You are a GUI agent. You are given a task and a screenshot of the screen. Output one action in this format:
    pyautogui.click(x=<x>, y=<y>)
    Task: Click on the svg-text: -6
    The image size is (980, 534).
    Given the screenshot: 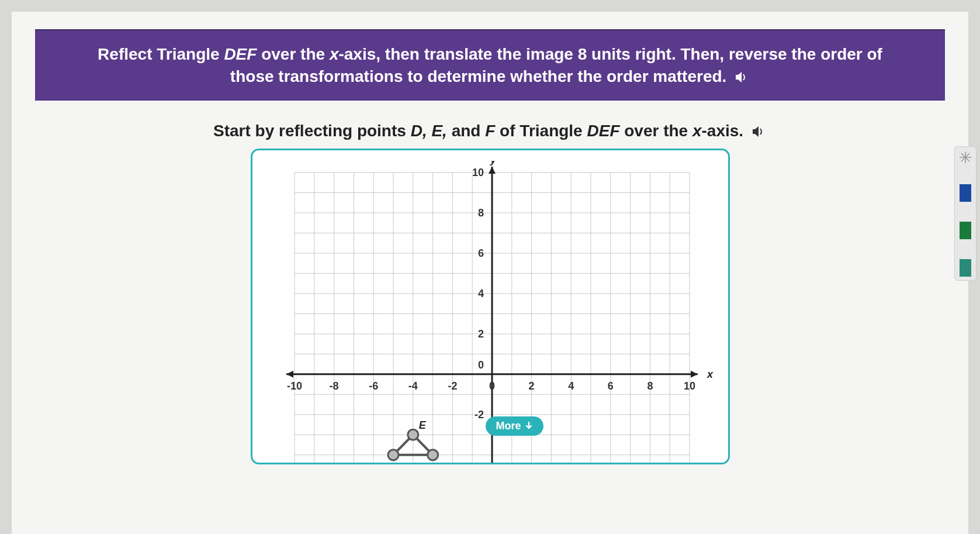 What is the action you would take?
    pyautogui.click(x=373, y=385)
    